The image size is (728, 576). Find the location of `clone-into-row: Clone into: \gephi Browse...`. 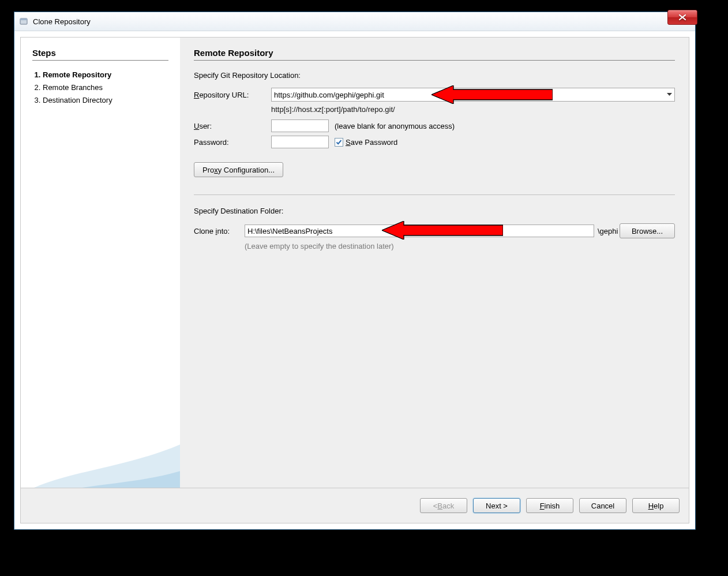

clone-into-row: Clone into: \gephi Browse... is located at coordinates (434, 231).